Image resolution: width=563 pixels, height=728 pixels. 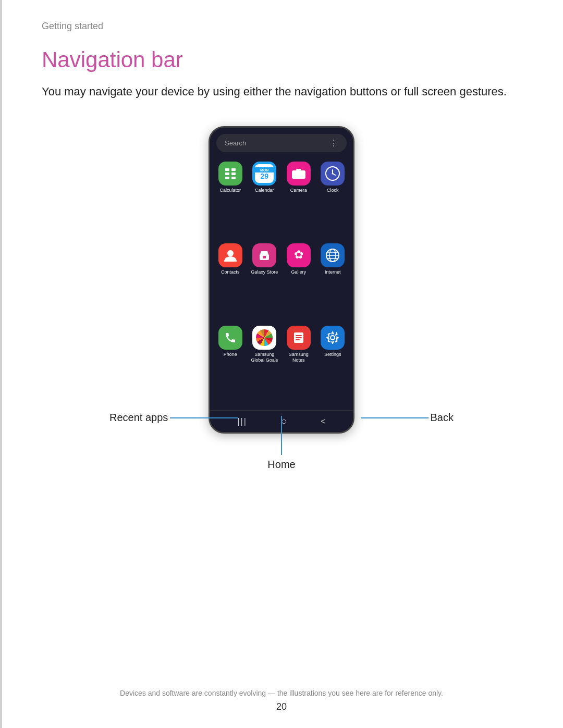 I want to click on back-annotation: Back, so click(x=407, y=418).